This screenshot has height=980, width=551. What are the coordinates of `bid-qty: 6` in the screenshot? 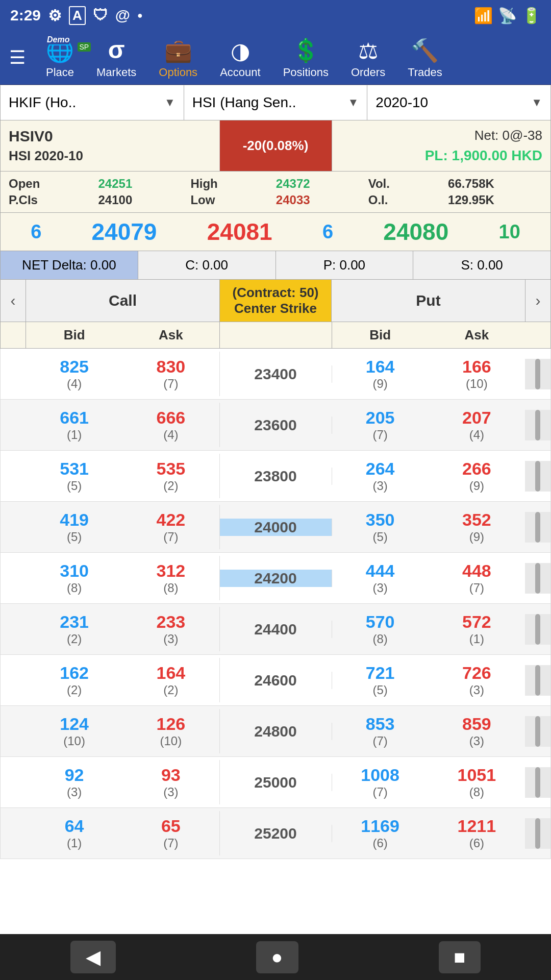 It's located at (36, 232).